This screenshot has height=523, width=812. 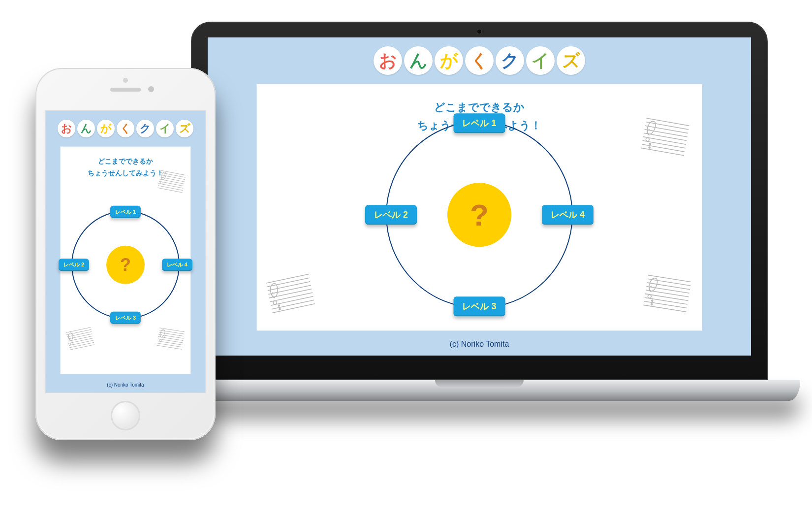 I want to click on phone-screen: お ん が く ク イ ズ どこまでできるか ちょうせんしてみよう！ ?, so click(x=125, y=252).